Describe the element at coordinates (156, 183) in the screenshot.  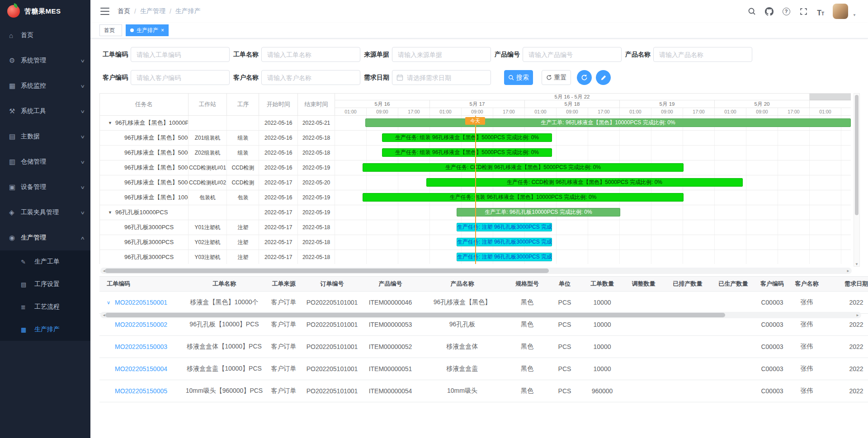
I see `task-name: 96孔移液盒【黑色】5000PCS` at that location.